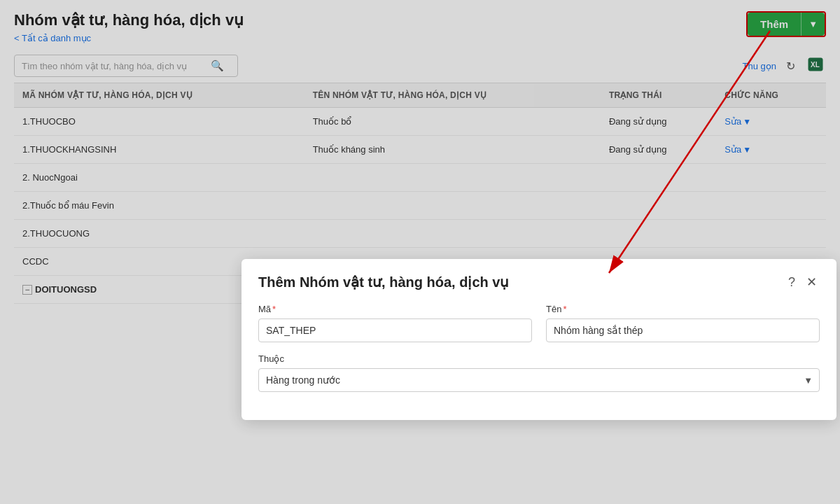  I want to click on form-group-ten: Tên*, so click(683, 323).